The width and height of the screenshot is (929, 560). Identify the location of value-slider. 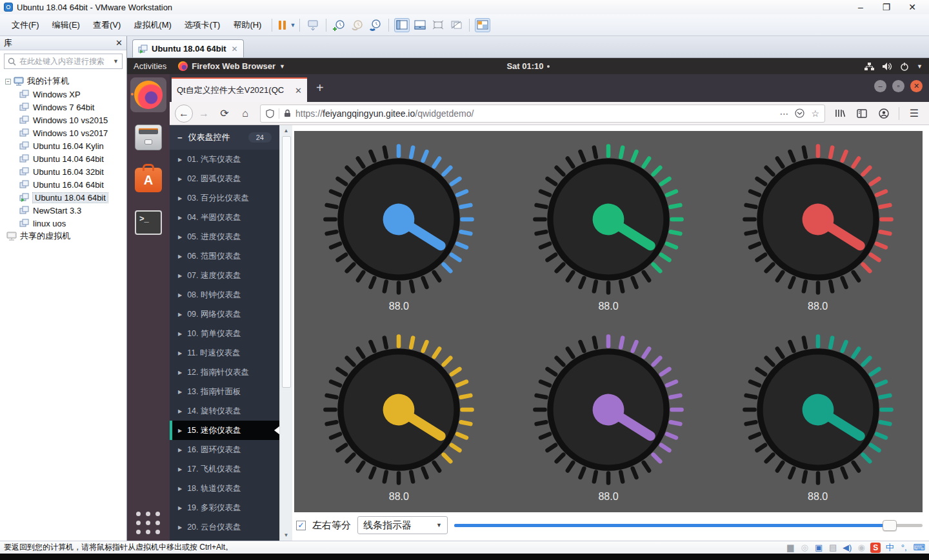
(688, 525).